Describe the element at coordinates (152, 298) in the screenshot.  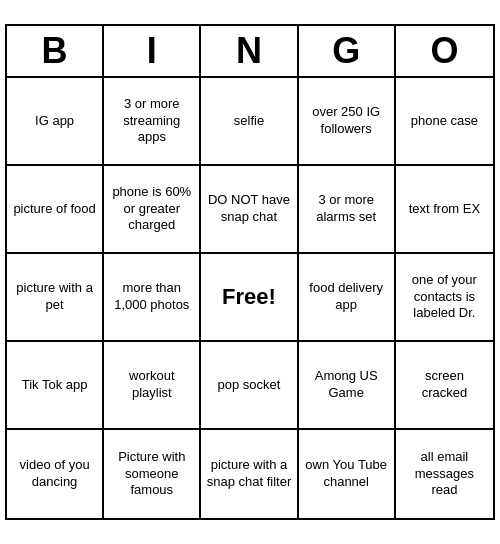
I see `bingo-cell-11: more than 1,000 photos` at that location.